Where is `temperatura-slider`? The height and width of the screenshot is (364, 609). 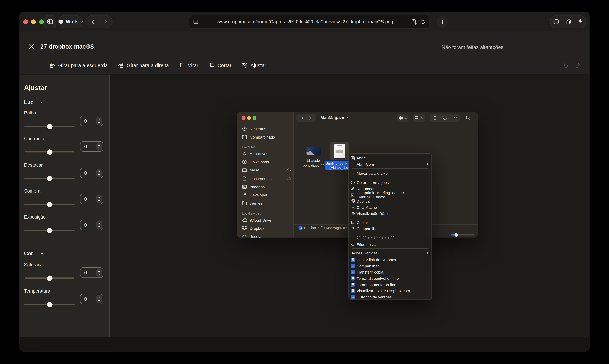 temperatura-slider is located at coordinates (50, 304).